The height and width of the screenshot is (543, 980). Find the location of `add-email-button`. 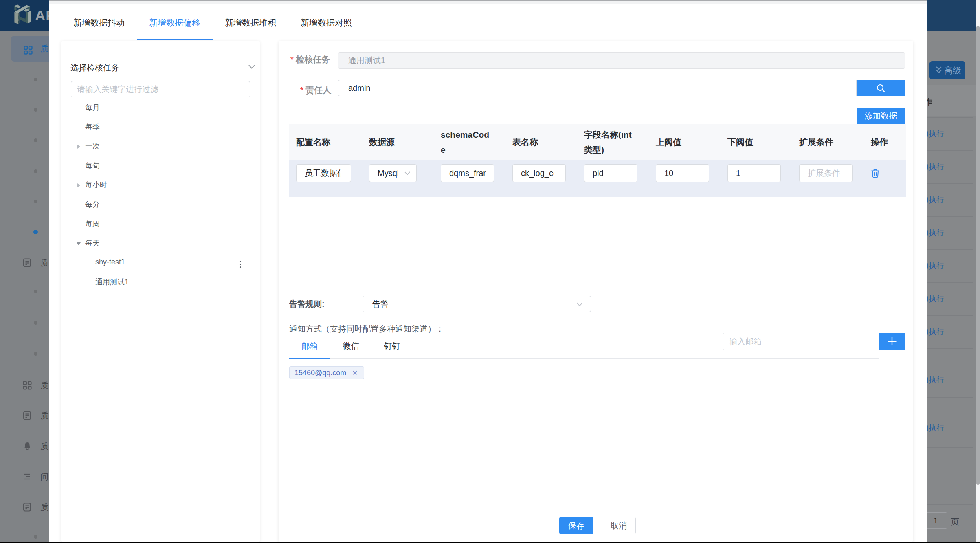

add-email-button is located at coordinates (892, 341).